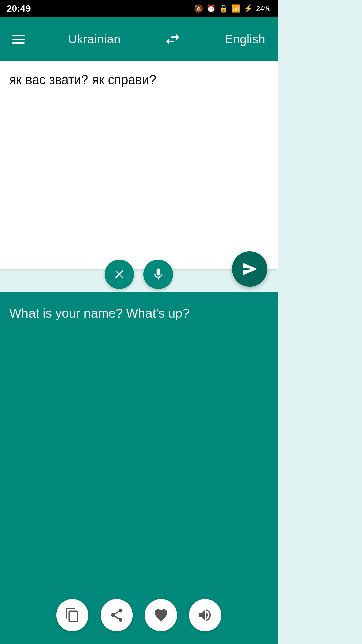  I want to click on status-time: 20:49, so click(19, 9).